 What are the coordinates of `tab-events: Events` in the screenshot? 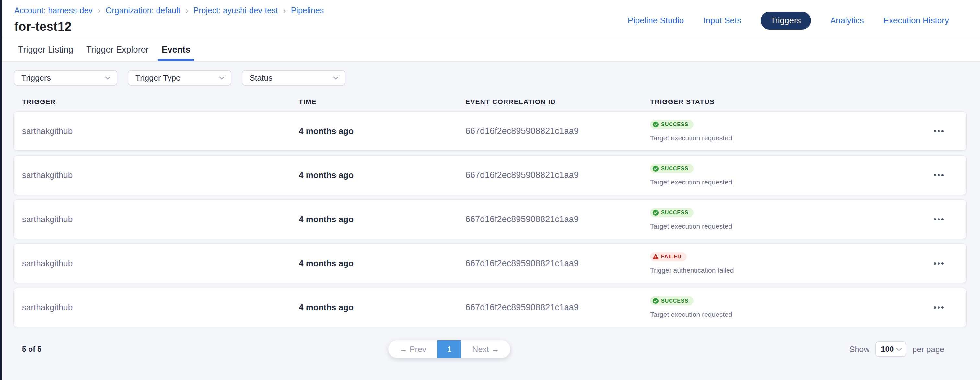 It's located at (176, 49).